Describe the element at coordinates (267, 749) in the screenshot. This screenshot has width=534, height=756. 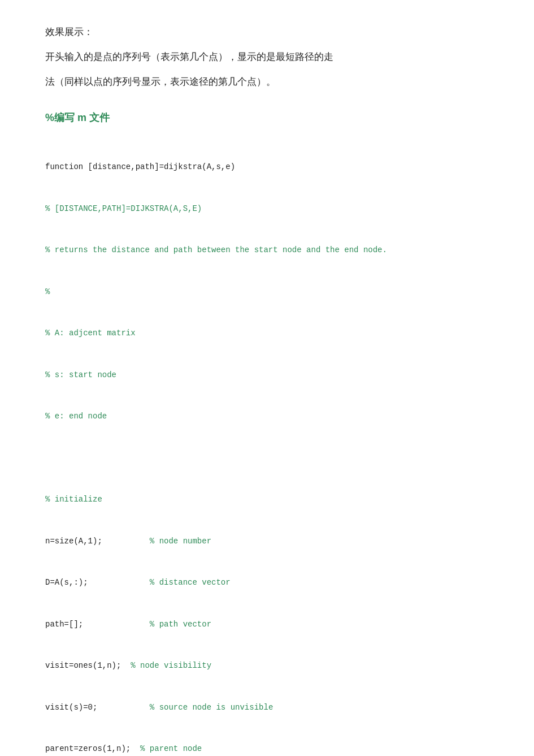
I see `code-line-14: parent=zeros(1,n); % parent node` at that location.